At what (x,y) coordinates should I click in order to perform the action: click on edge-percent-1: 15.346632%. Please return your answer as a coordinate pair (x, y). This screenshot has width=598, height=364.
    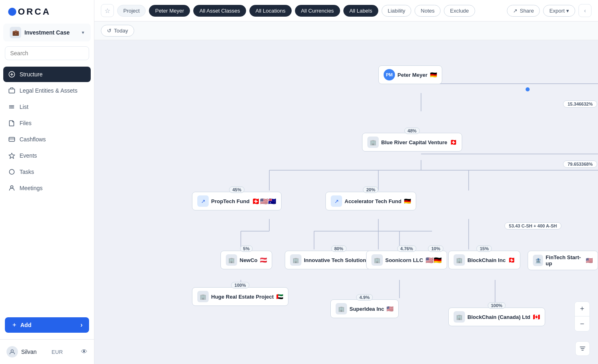
    Looking at the image, I should click on (580, 104).